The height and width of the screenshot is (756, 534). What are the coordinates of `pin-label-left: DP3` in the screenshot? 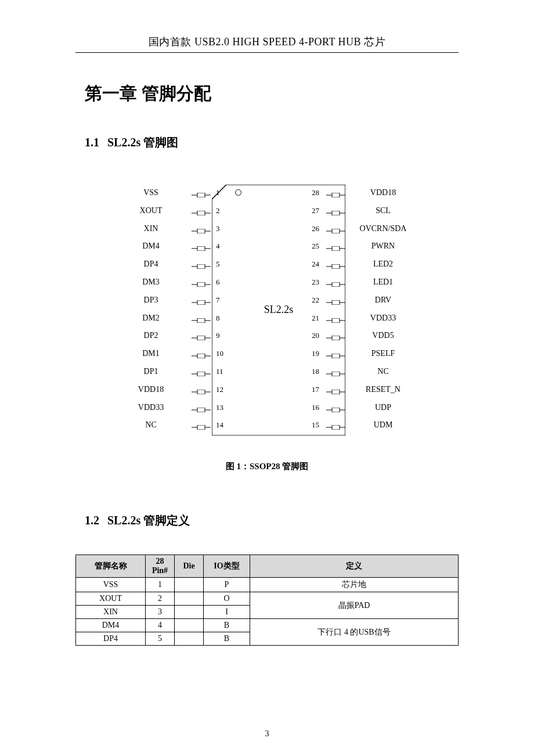 It's located at (151, 300).